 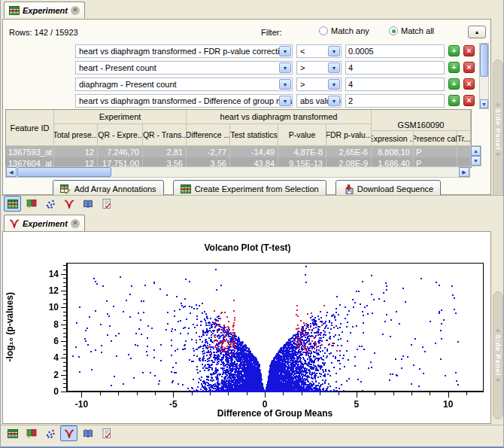 What do you see at coordinates (120, 117) in the screenshot?
I see `group-header-experiment: Experiment` at bounding box center [120, 117].